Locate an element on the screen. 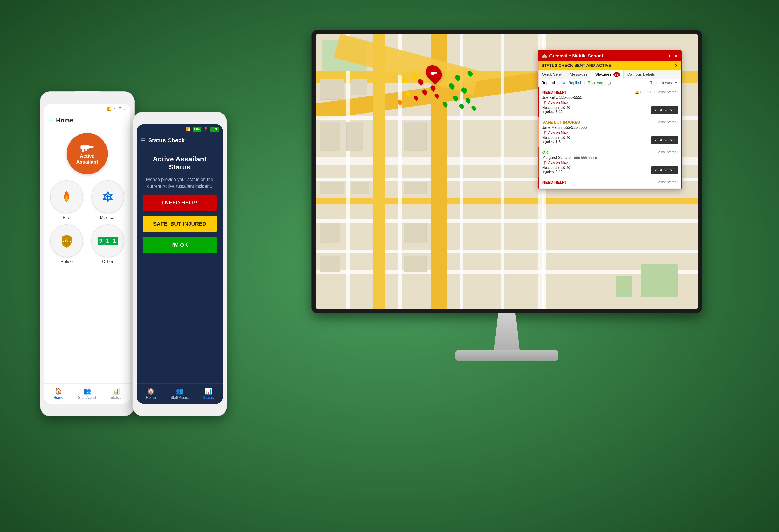 The height and width of the screenshot is (532, 779). nav-home-2: 🏠 Home is located at coordinates (151, 393).